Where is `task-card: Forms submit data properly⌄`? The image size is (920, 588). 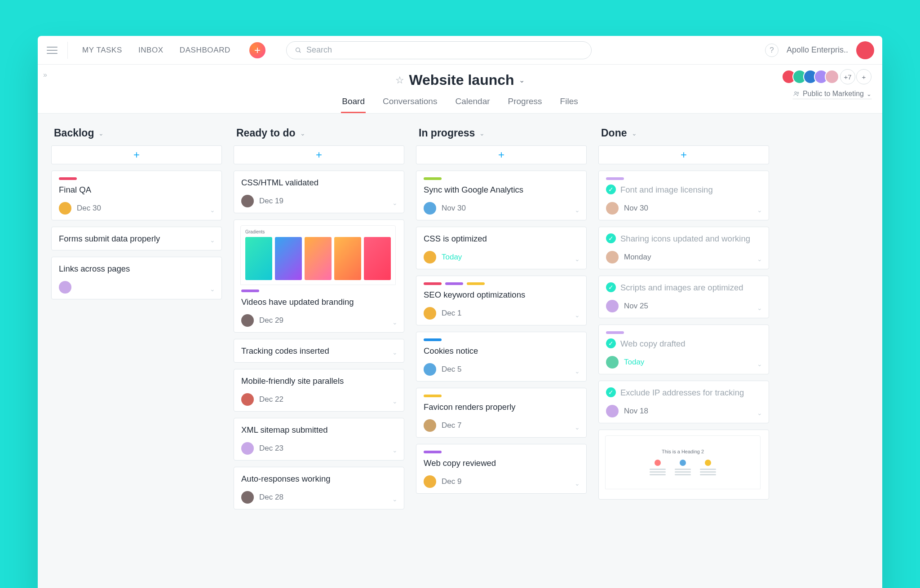
task-card: Forms submit data properly⌄ is located at coordinates (137, 239).